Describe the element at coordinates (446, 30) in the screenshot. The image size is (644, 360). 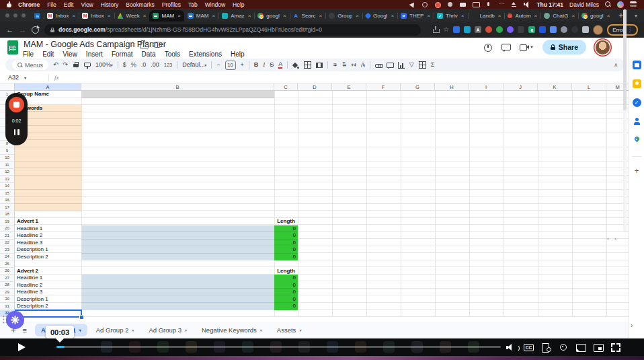
I see `bookmark-star-icon: ☆` at that location.